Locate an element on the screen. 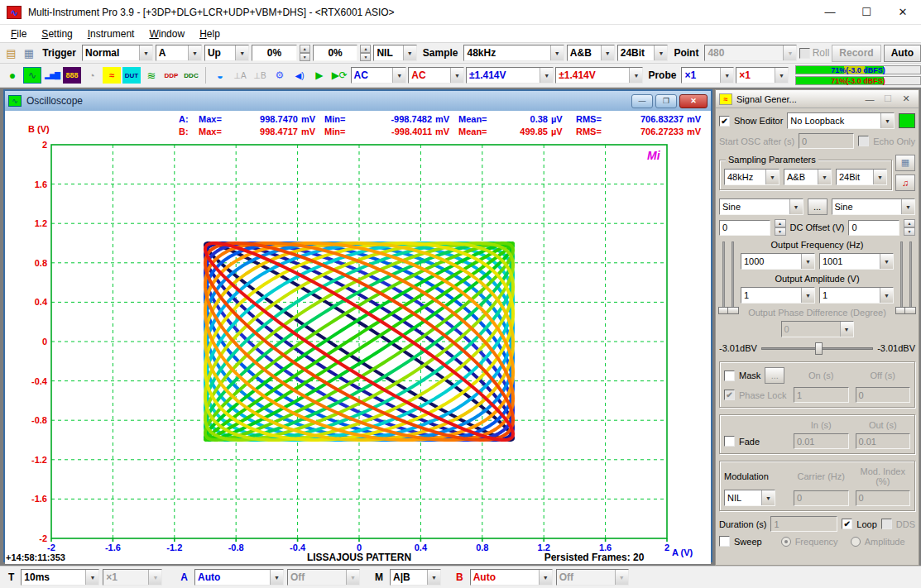  trigger-hpf-select: NIL▼ is located at coordinates (395, 53).